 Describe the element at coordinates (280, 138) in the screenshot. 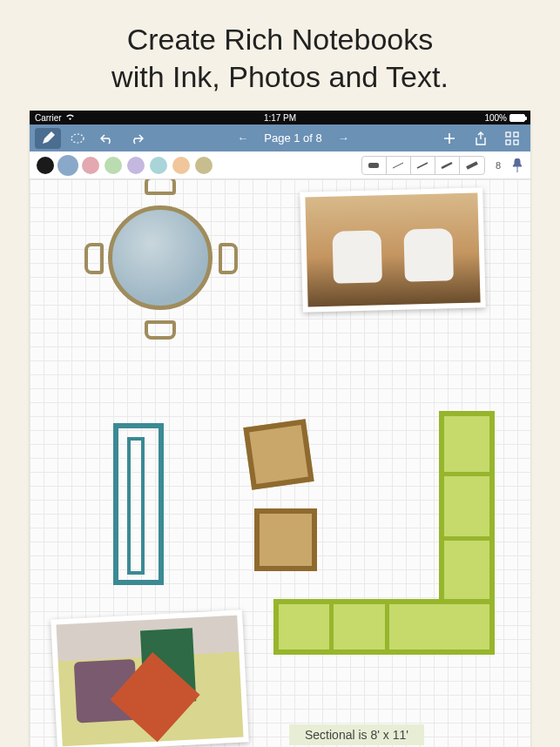

I see `app-toolbar: ← Page 1 of 8 →` at that location.